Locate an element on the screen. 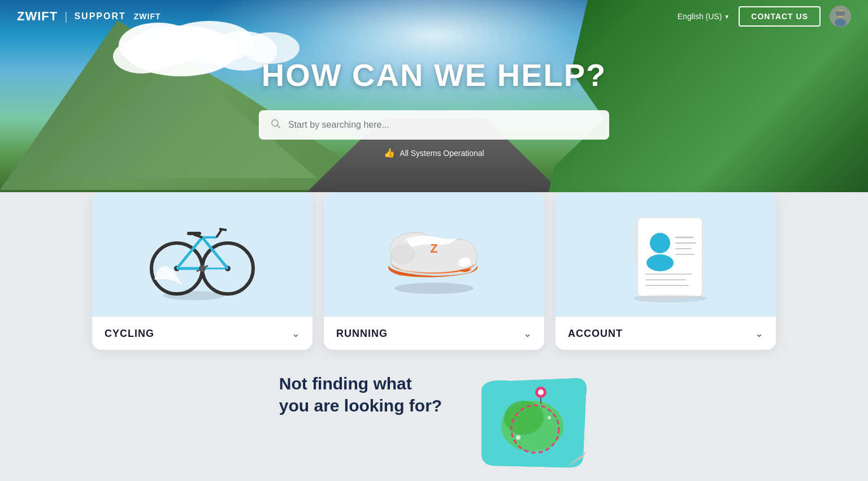 The height and width of the screenshot is (481, 868). running-card: Z RUNNING ⌄ is located at coordinates (434, 271).